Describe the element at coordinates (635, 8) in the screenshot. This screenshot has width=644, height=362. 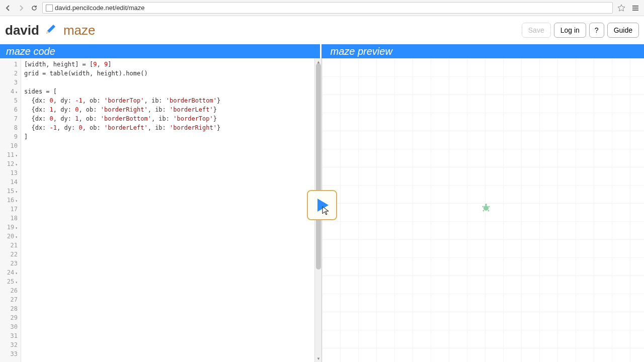
I see `hamburger-menu-icon` at that location.